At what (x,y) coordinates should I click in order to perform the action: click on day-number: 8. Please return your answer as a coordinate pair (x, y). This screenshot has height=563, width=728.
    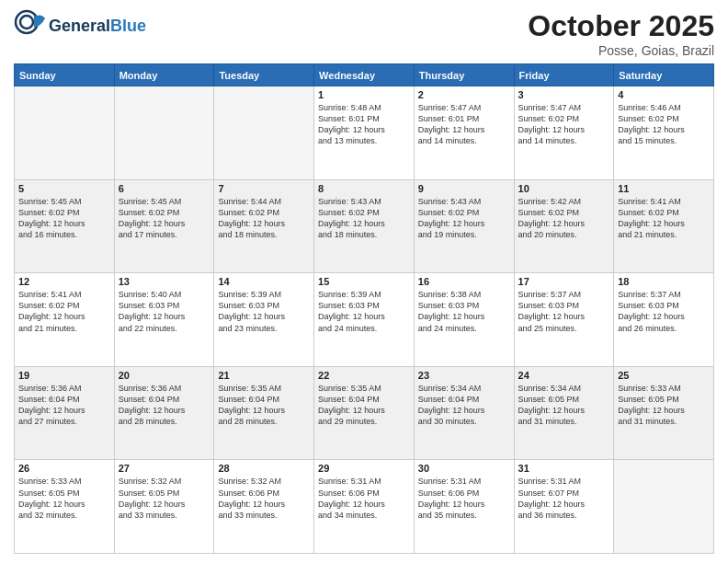
    Looking at the image, I should click on (364, 189).